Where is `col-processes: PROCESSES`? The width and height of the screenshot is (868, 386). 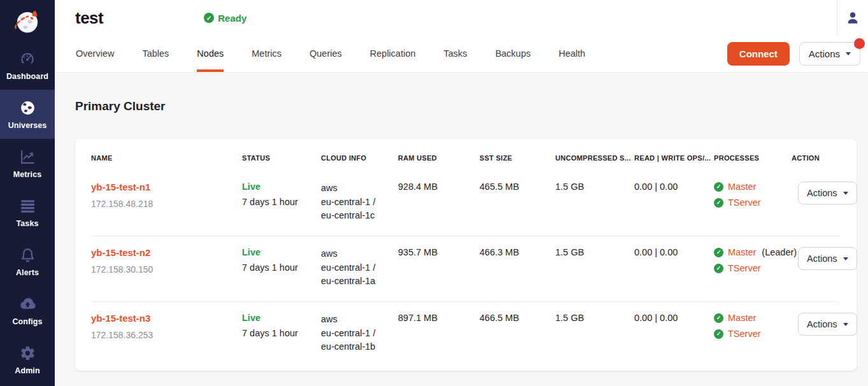
col-processes: PROCESSES is located at coordinates (753, 158).